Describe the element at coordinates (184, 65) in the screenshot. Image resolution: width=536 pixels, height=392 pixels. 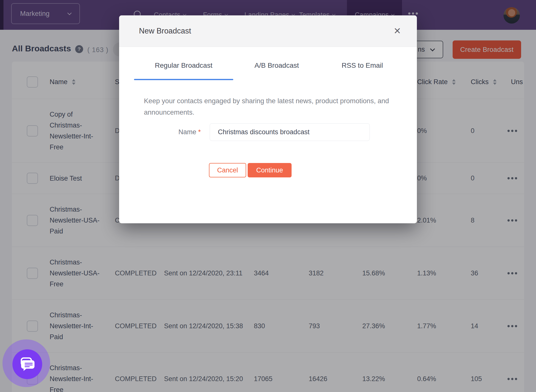
I see `tab-label: Regular Broadcast` at that location.